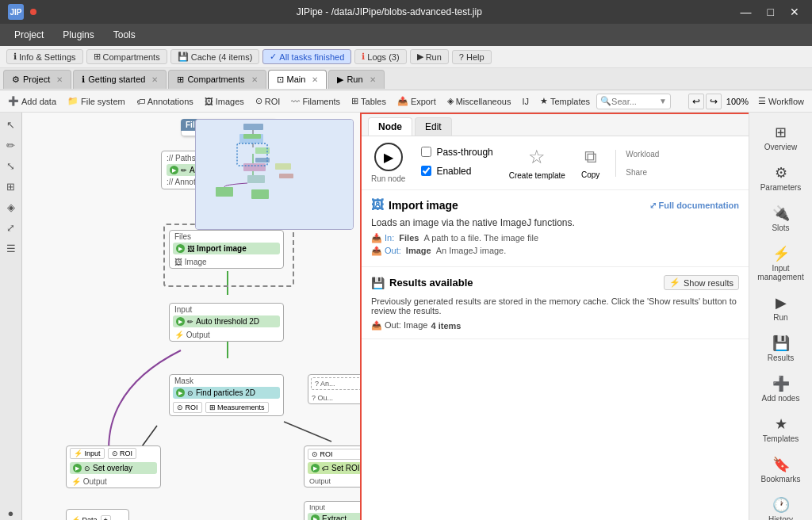  Describe the element at coordinates (331, 510) in the screenshot. I see `extract-section: Input ▶ Extract...` at that location.